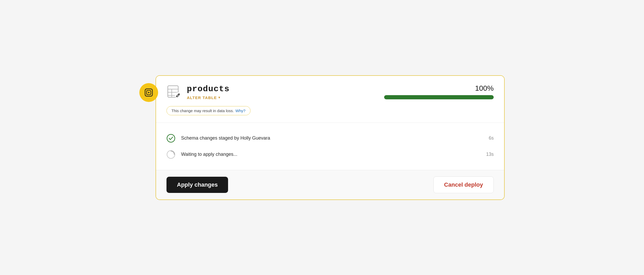 Image resolution: width=644 pixels, height=275 pixels. Describe the element at coordinates (484, 88) in the screenshot. I see `progress-percent: 100%` at that location.